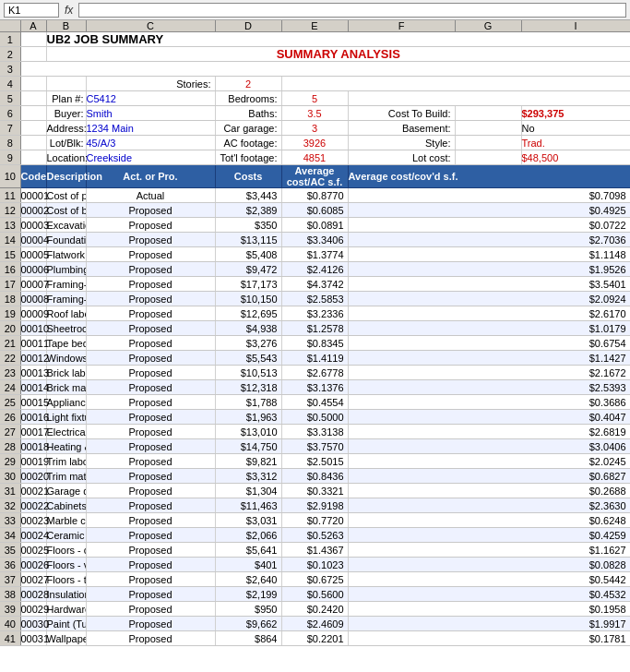 The width and height of the screenshot is (630, 672). What do you see at coordinates (315, 388) in the screenshot?
I see `cell-avg-ac: $3.1376` at bounding box center [315, 388].